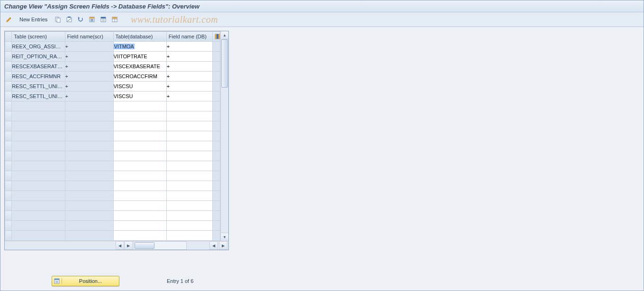  What do you see at coordinates (103, 19) in the screenshot?
I see `deselect-all-button` at bounding box center [103, 19].